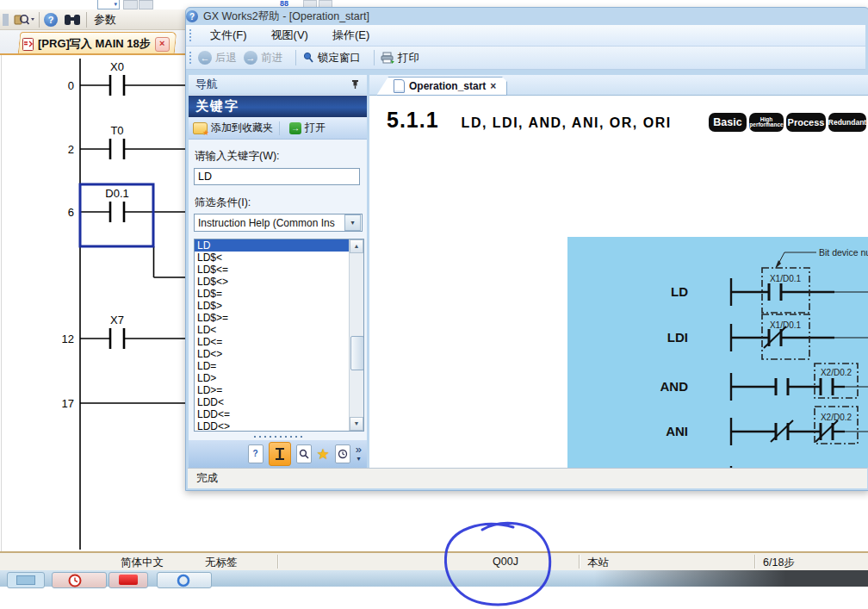 The image size is (868, 609). What do you see at coordinates (217, 59) in the screenshot?
I see `back-button: ←后退` at bounding box center [217, 59].